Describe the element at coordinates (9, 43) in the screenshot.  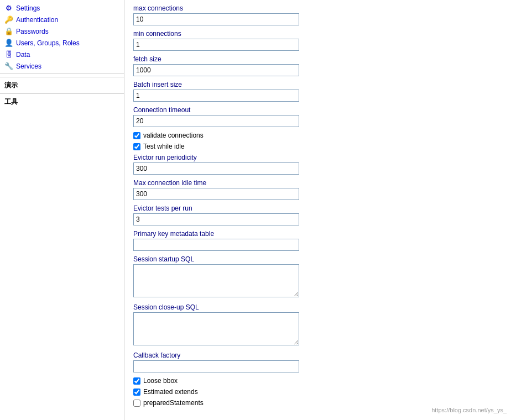
I see `users-icon: 👤` at that location.